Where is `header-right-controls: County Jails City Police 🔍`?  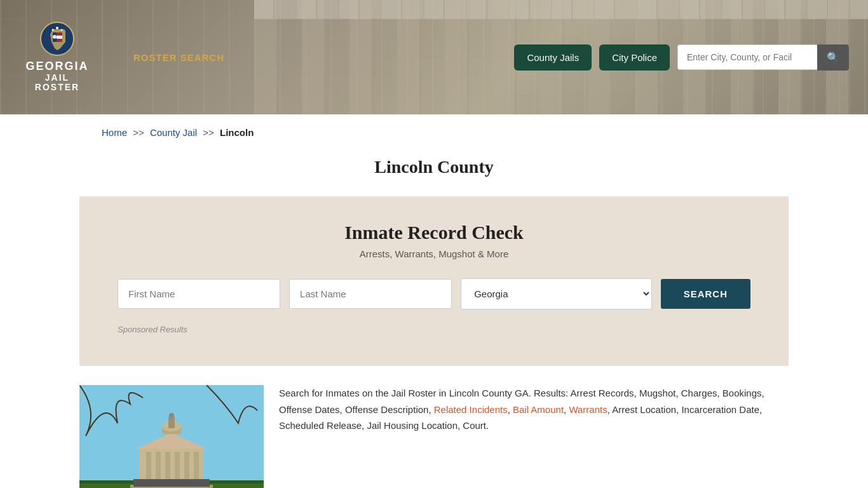
header-right-controls: County Jails City Police 🔍 is located at coordinates (681, 57).